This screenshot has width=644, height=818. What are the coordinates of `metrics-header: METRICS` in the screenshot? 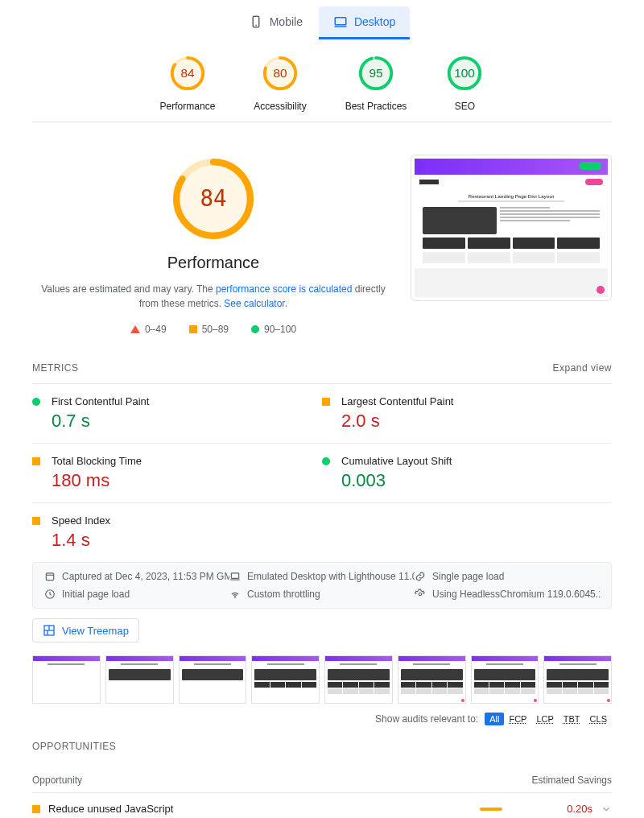 It's located at (56, 368).